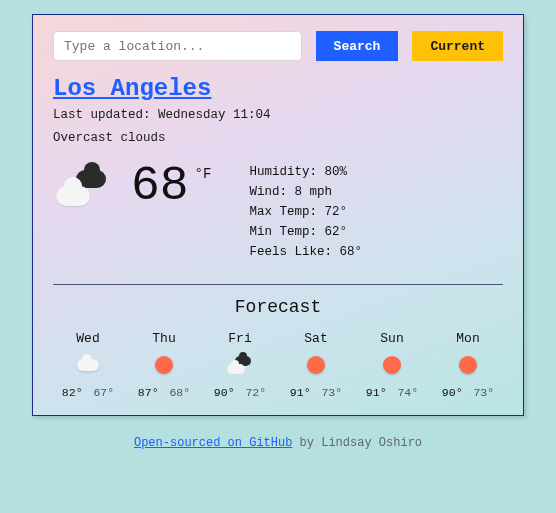 The height and width of the screenshot is (513, 556). What do you see at coordinates (392, 392) in the screenshot?
I see `forecast-temps: 91° 74°` at bounding box center [392, 392].